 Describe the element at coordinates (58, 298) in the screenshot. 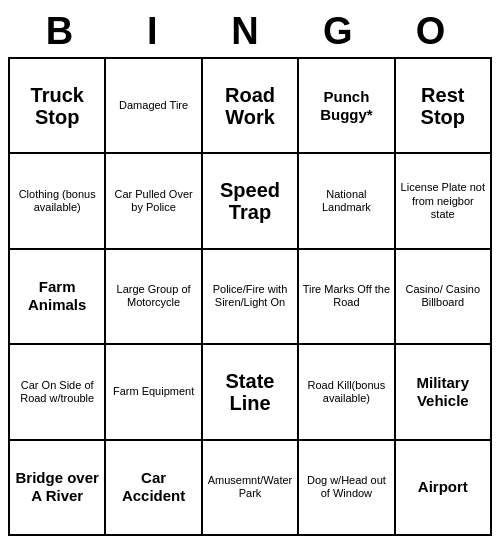

I see `cell-10: Farm Animals` at that location.